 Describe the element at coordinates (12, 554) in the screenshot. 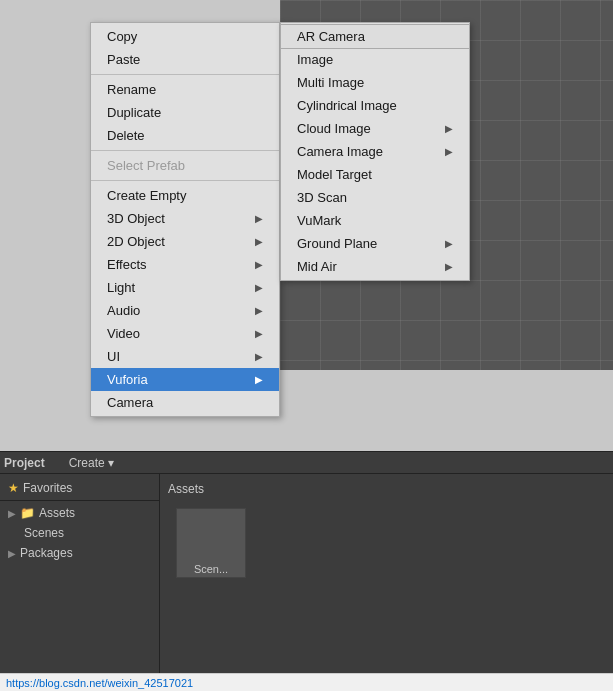

I see `expand-icon-packages: ▶` at that location.